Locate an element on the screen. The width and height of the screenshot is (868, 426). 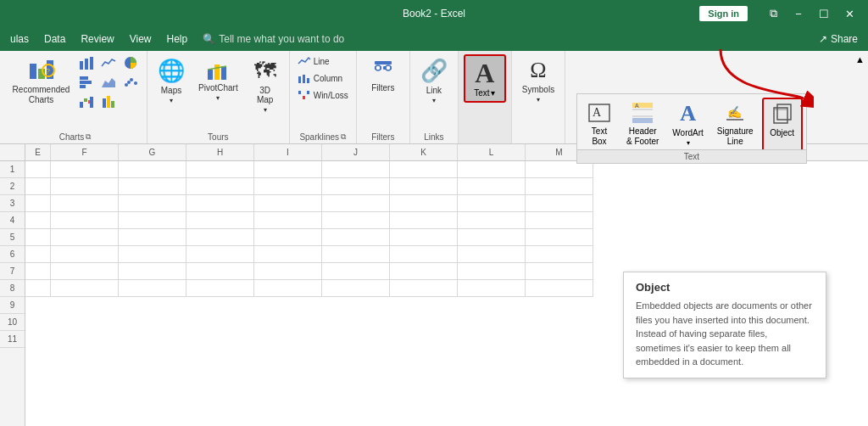
text-button: A Text ▾ is located at coordinates (485, 78).